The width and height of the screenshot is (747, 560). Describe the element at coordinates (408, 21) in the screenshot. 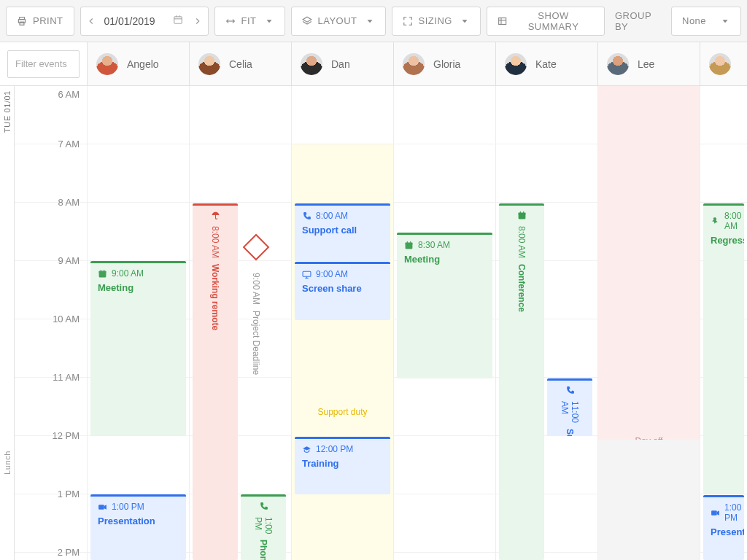

I see `sizing-icon` at that location.